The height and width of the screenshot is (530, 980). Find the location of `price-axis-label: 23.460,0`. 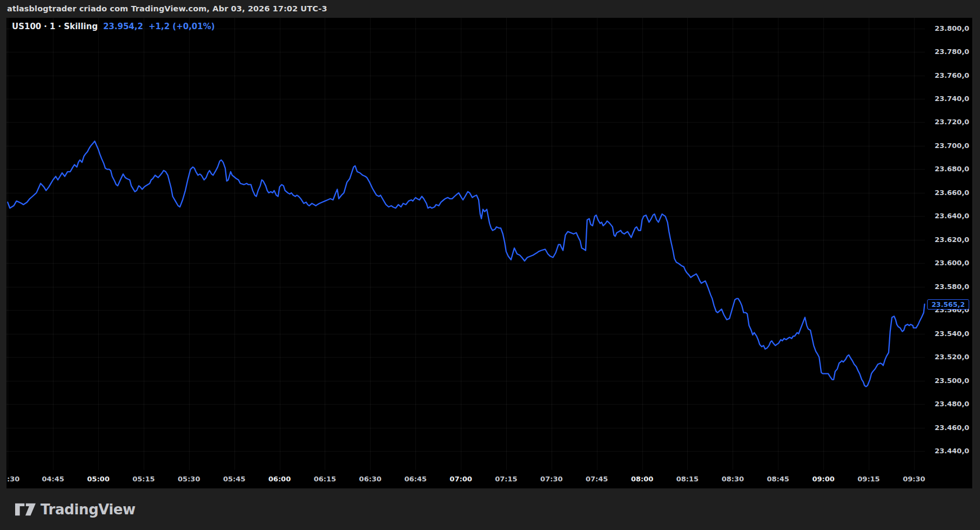

price-axis-label: 23.460,0 is located at coordinates (952, 428).